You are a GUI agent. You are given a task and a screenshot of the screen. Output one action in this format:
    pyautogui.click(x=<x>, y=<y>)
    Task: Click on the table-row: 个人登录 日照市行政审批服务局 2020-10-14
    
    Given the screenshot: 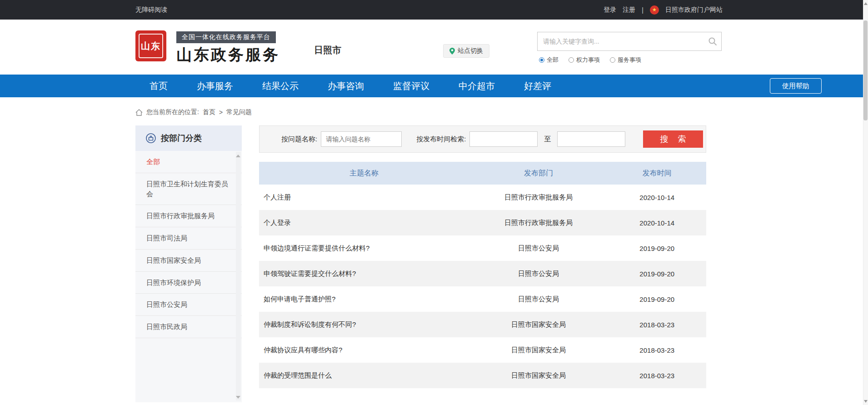 What is the action you would take?
    pyautogui.click(x=483, y=223)
    